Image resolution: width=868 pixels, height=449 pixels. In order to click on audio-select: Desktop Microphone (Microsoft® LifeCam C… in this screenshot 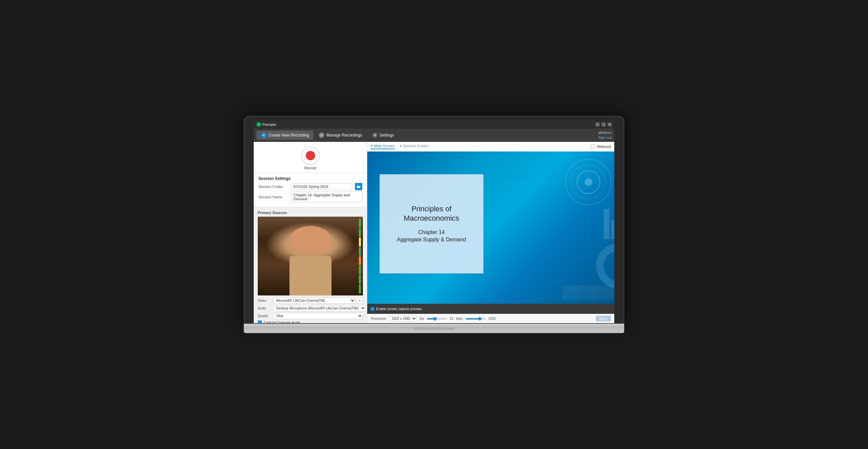, I will do `click(319, 309)`.